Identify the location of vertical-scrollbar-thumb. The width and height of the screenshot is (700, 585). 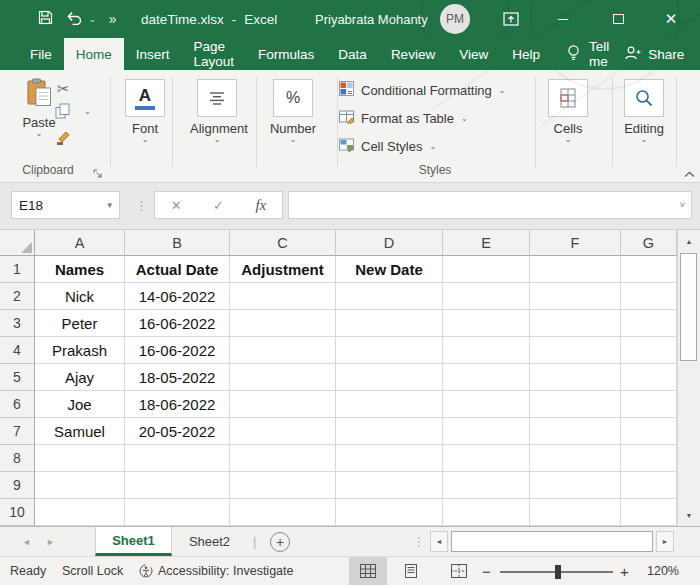
(688, 307).